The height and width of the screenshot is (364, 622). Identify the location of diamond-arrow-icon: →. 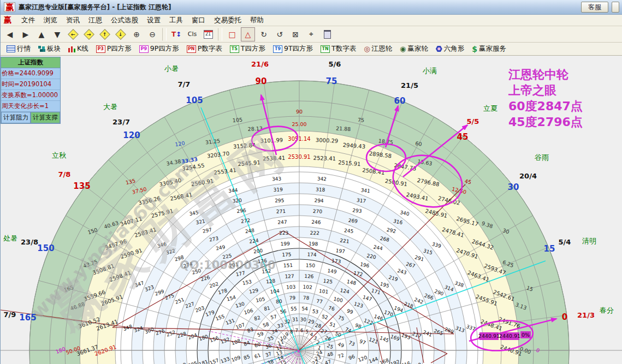
(89, 34).